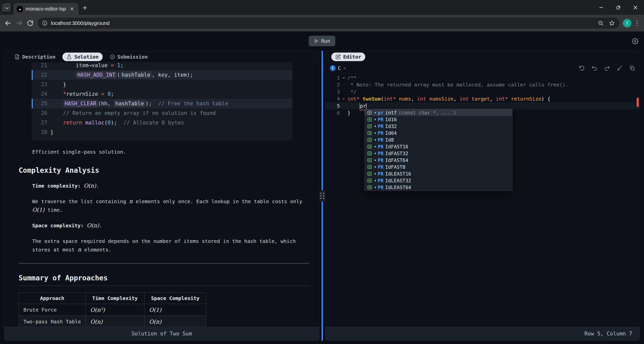 This screenshot has height=344, width=644. I want to click on undo-icon, so click(594, 68).